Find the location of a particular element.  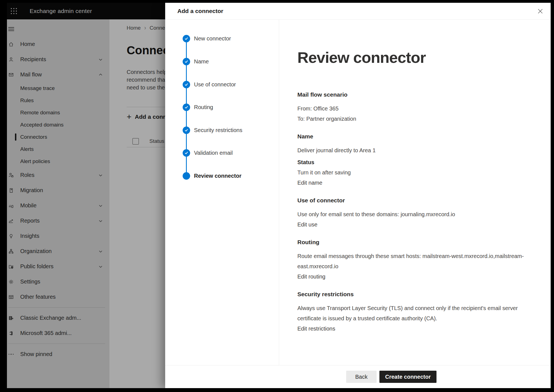

section-title: Security restrictions is located at coordinates (418, 294).